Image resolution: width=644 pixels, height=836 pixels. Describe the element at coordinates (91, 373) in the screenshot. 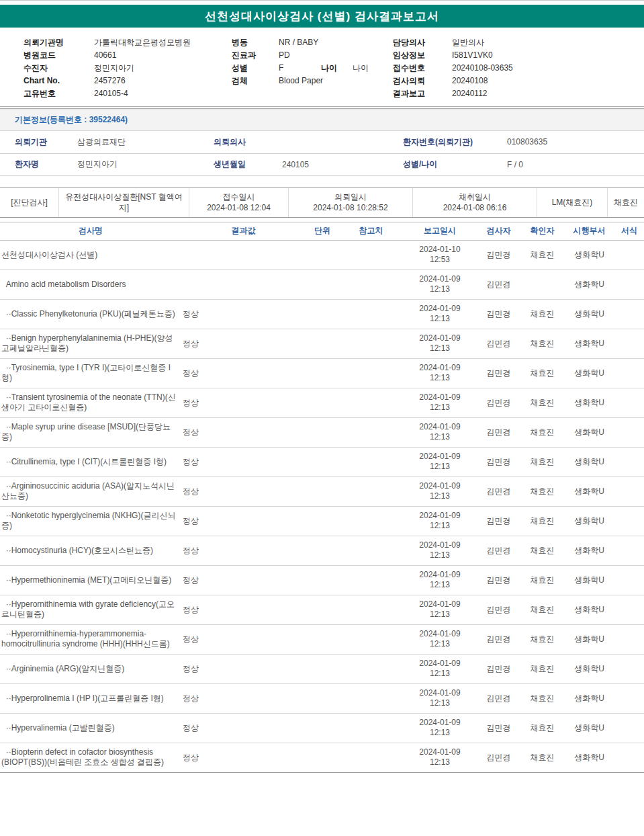

I see `result-cell-name: ··Tyrosinemia, type I (TYR I)(고타이로신혈증 I형…` at that location.